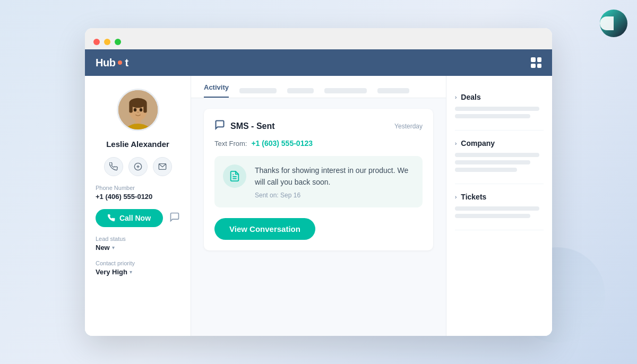 This screenshot has width=637, height=364. I want to click on company-title: Company, so click(478, 143).